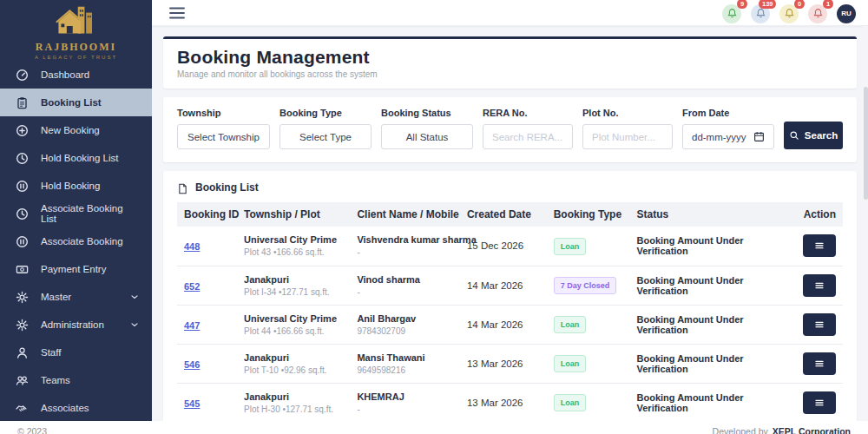 This screenshot has height=434, width=868. What do you see at coordinates (76, 380) in the screenshot?
I see `sidebar-item-teams: Teams` at bounding box center [76, 380].